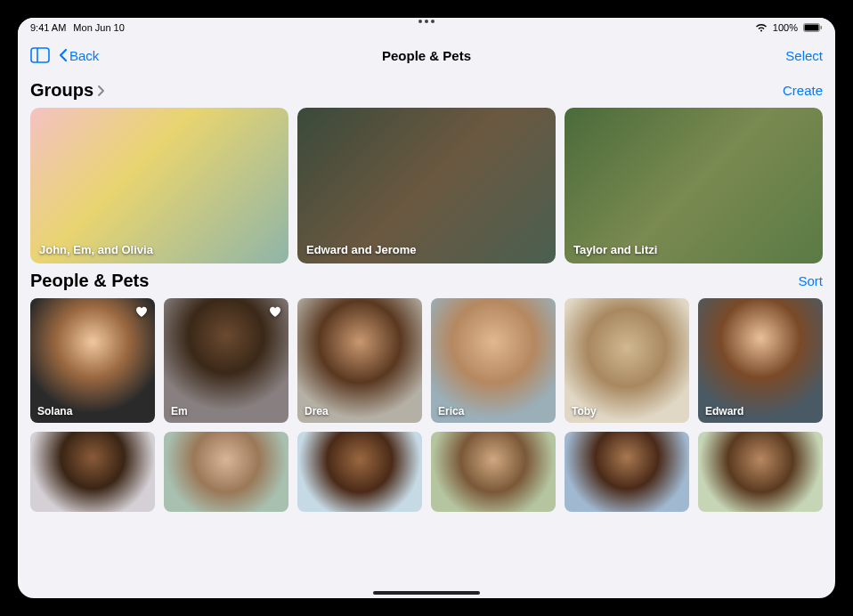 This screenshot has height=616, width=853. I want to click on status-bar: 9:41 AM Mon Jun 10 100%, so click(426, 28).